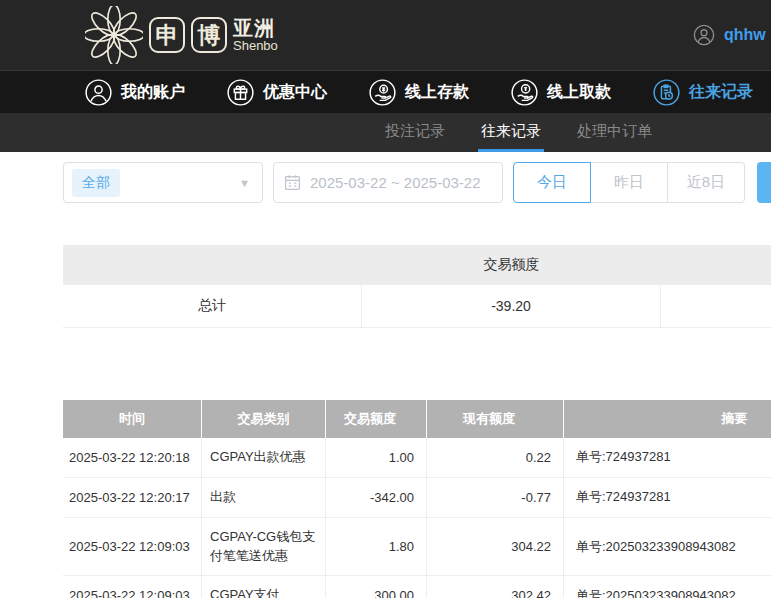 This screenshot has width=771, height=598. I want to click on main-nav: 我的账户 优惠中心 线上存款, so click(386, 92).